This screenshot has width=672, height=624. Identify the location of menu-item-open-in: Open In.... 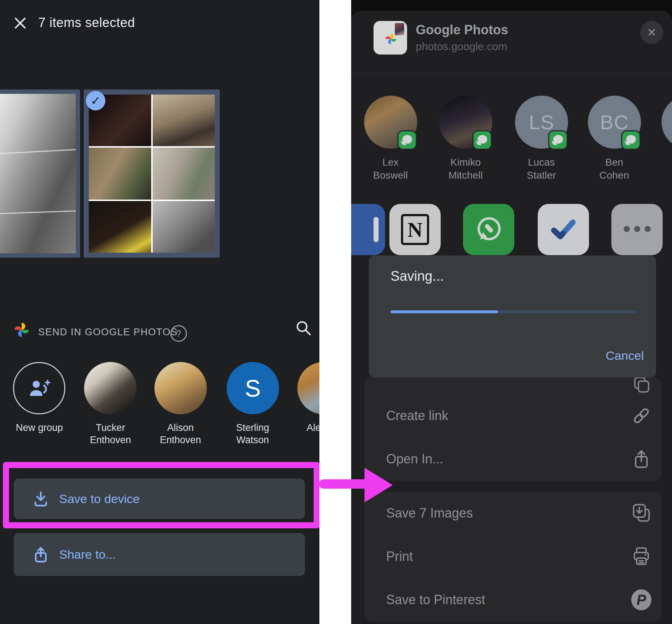
(513, 459).